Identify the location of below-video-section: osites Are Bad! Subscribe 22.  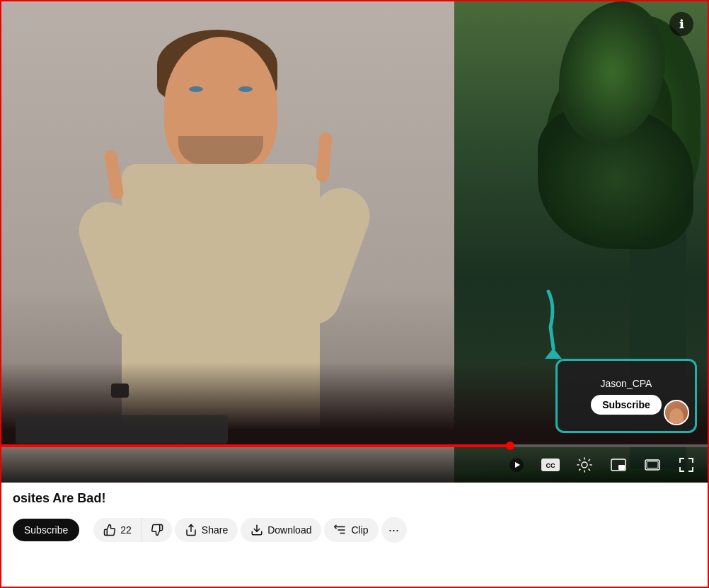
(354, 515).